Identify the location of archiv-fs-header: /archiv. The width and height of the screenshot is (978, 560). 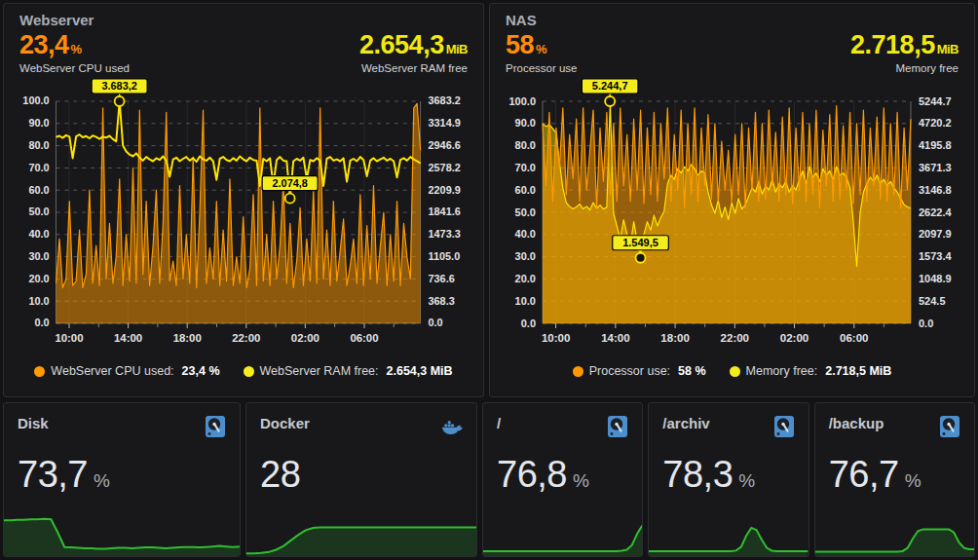
(729, 427).